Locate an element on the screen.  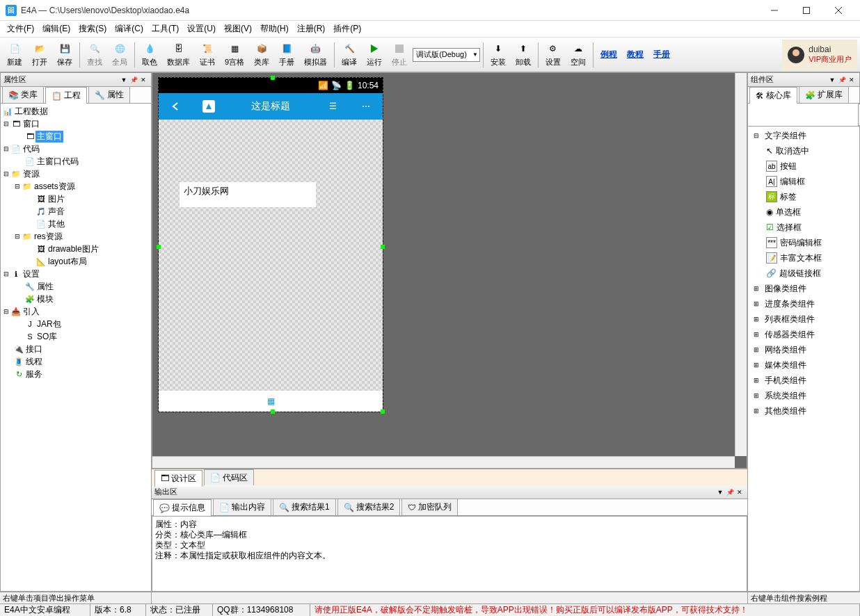
user-box: duibai VIP商业用户 is located at coordinates (820, 55).